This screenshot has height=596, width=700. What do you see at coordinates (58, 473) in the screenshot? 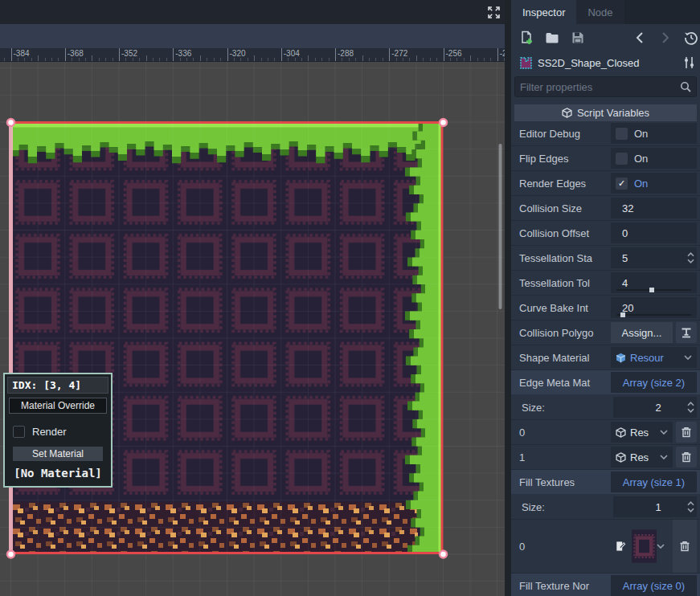
I see `no-material-label: [No Material]` at bounding box center [58, 473].